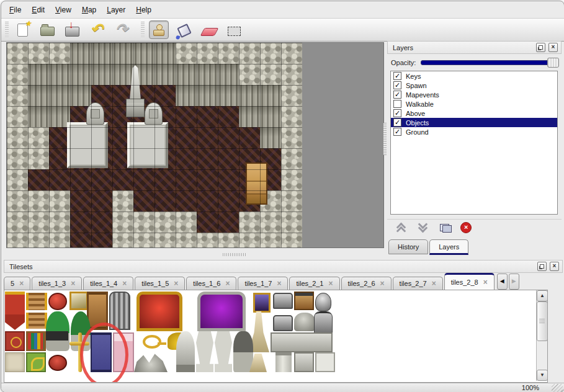  What do you see at coordinates (36, 341) in the screenshot?
I see `palette-tile-bookshelf` at bounding box center [36, 341].